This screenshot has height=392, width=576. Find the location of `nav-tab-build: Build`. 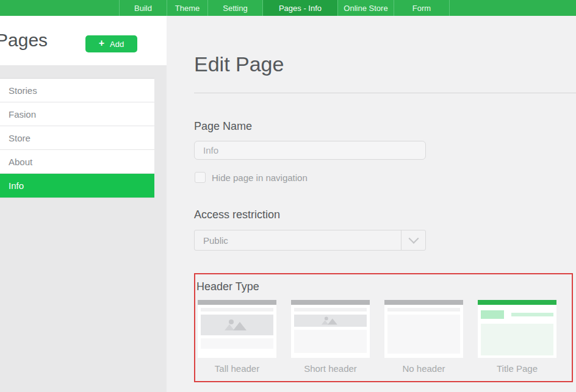

nav-tab-build: Build is located at coordinates (143, 8).